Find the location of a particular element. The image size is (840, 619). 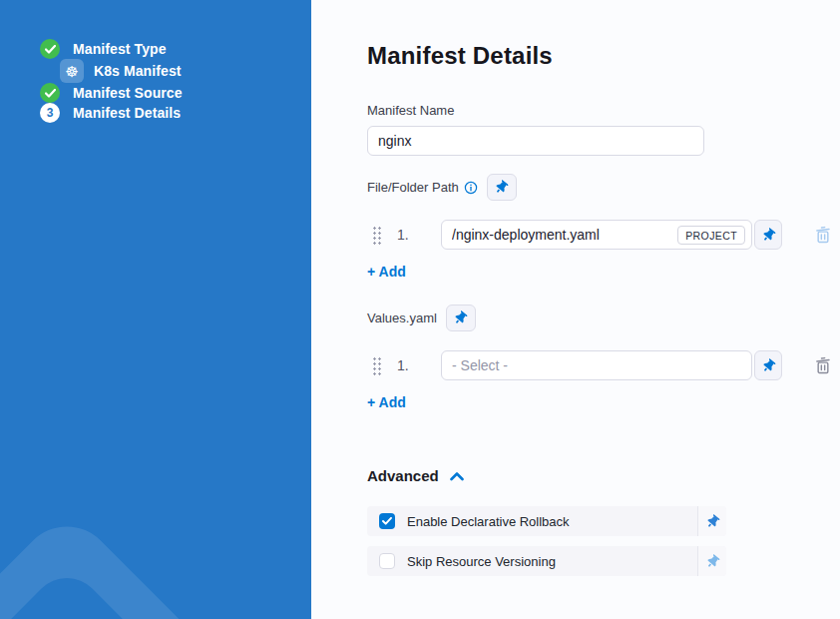

step-label: Manifest Type is located at coordinates (120, 49).